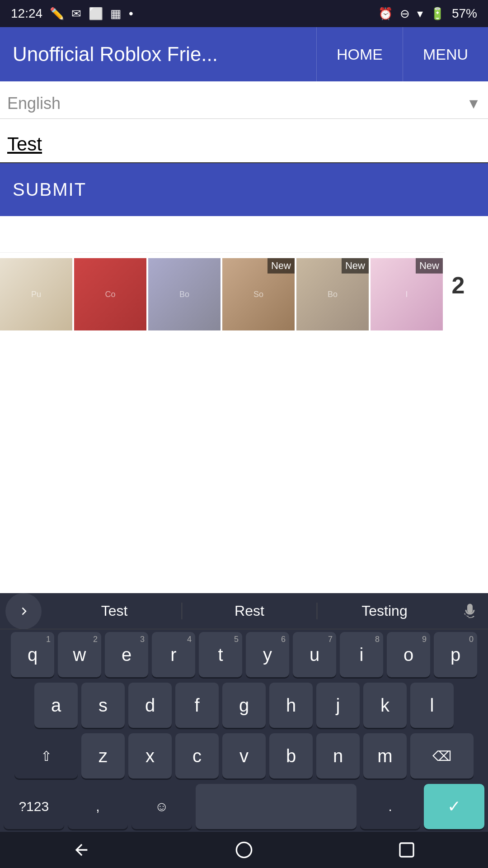  What do you see at coordinates (244, 655) in the screenshot?
I see `keyboard-row-1: 1q 2w 3e 4r 5t 6y 7u 8i 9o 0p` at bounding box center [244, 655].